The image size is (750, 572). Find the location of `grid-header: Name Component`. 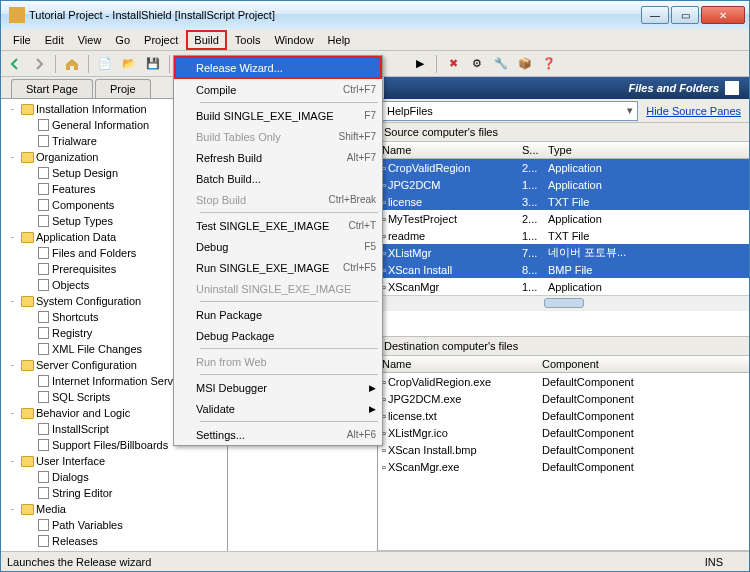

grid-header: Name Component is located at coordinates (564, 364).